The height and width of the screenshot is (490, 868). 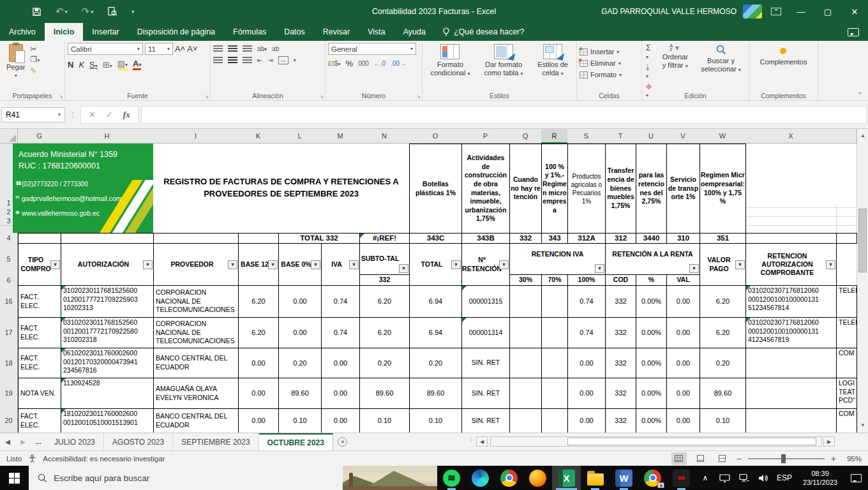 What do you see at coordinates (558, 259) in the screenshot?
I see `header-retencion-iva-label: RETENCION IVA▾` at bounding box center [558, 259].